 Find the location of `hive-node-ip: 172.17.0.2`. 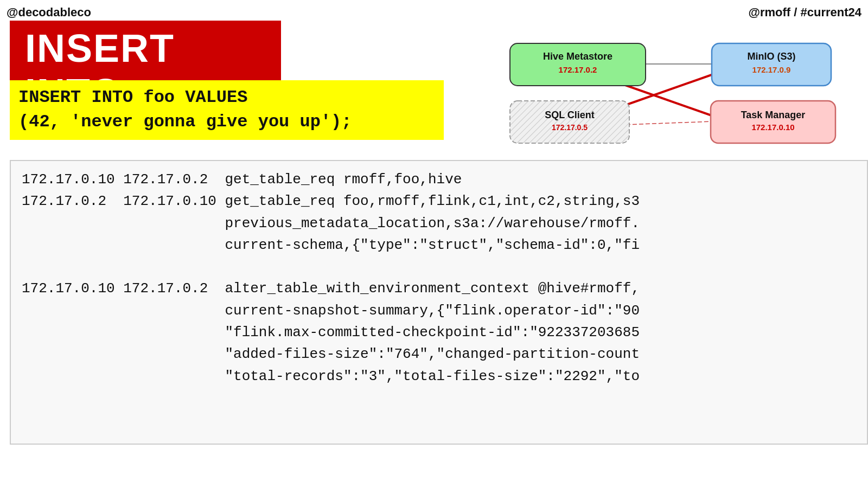

hive-node-ip: 172.17.0.2 is located at coordinates (578, 69).